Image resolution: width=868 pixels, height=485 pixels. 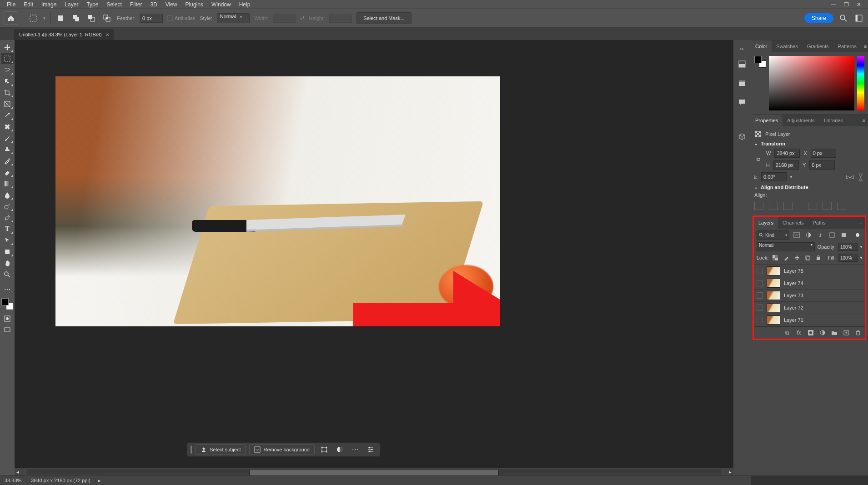 What do you see at coordinates (794, 320) in the screenshot?
I see `layer-name: Layer 71` at bounding box center [794, 320].